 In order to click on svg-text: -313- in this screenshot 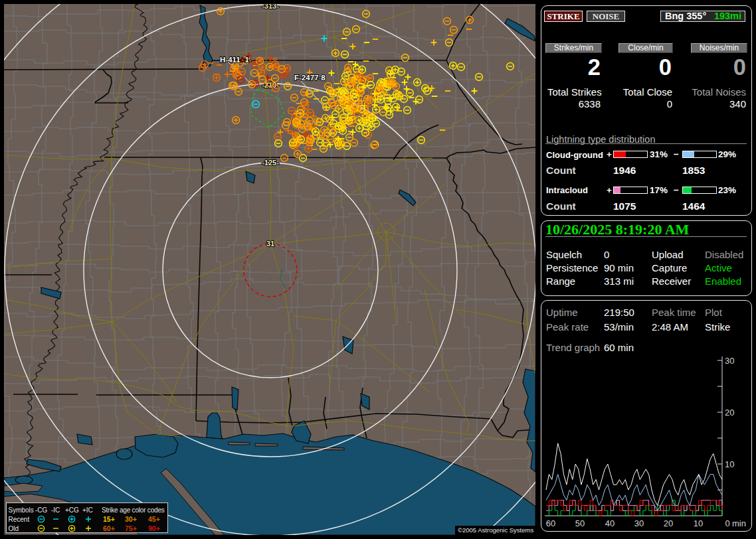, I will do `click(270, 7)`.